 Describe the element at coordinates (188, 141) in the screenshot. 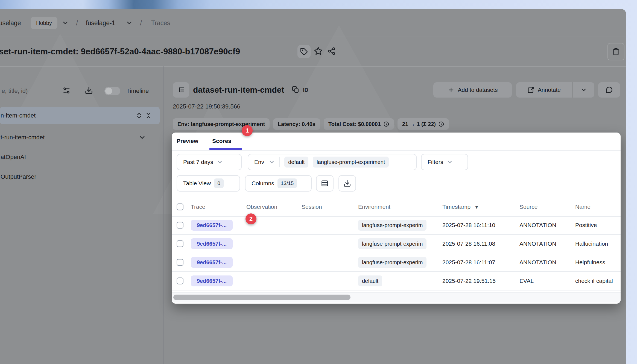

I see `tab-preview: Preview` at that location.